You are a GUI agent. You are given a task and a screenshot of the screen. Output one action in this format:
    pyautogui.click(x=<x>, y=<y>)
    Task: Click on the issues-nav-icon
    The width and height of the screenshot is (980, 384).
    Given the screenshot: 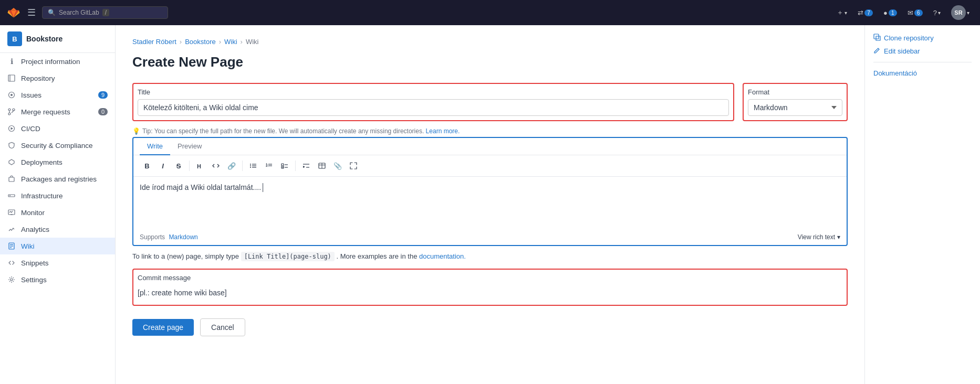 What is the action you would take?
    pyautogui.click(x=12, y=95)
    